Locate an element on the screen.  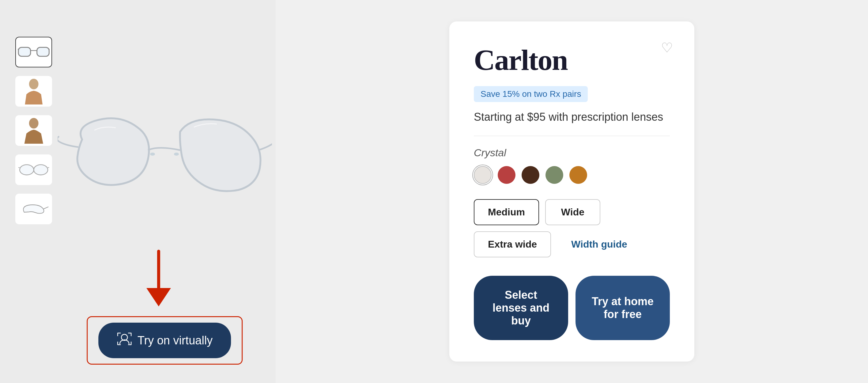
size-buttons: Medium Wide Extra wide Width guide is located at coordinates (572, 228).